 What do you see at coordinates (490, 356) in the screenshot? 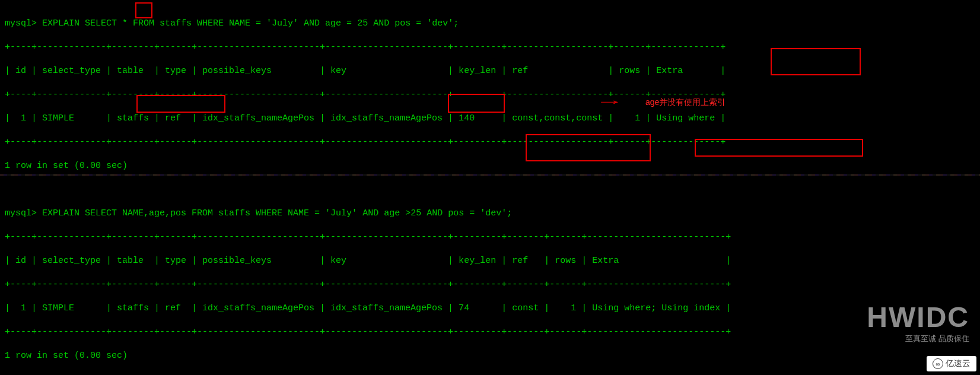
I see `table2-footer: 1 row in set (0.00 sec)` at bounding box center [490, 356].